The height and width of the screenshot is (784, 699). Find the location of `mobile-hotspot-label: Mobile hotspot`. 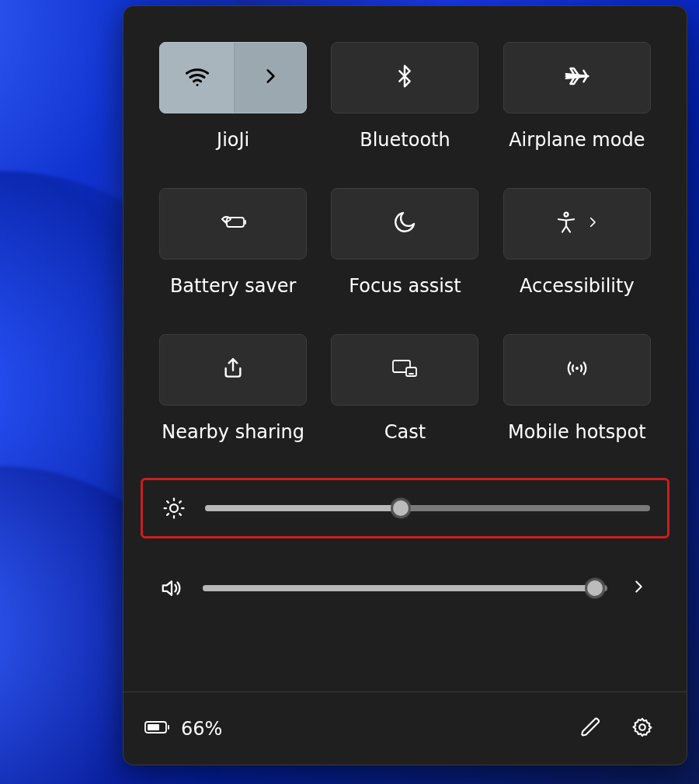

mobile-hotspot-label: Mobile hotspot is located at coordinates (577, 432).